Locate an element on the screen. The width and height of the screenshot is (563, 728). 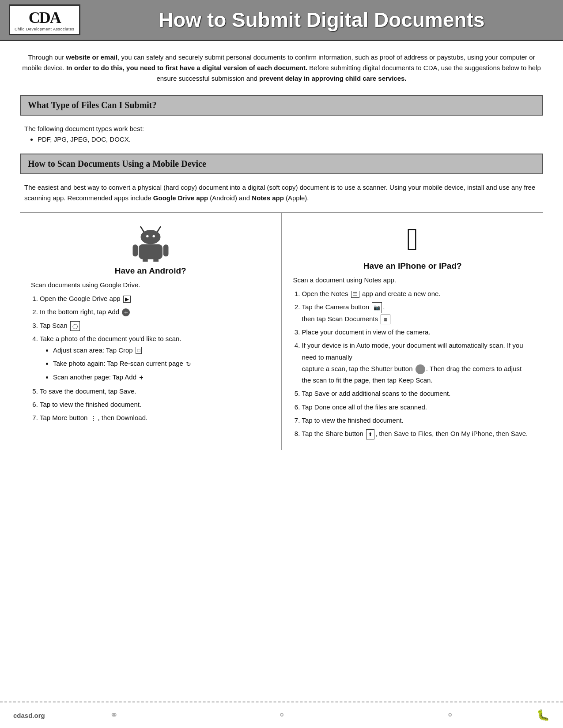
iphone-step-6: Tap Done once all of the files are scann… is located at coordinates (417, 407).